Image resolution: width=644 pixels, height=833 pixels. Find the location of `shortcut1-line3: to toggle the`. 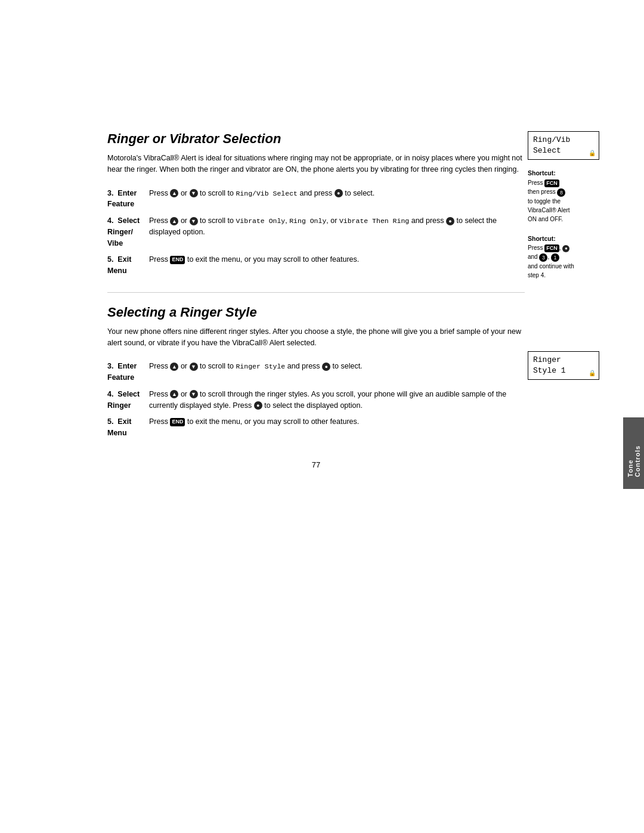

shortcut1-line3: to toggle the is located at coordinates (571, 202).